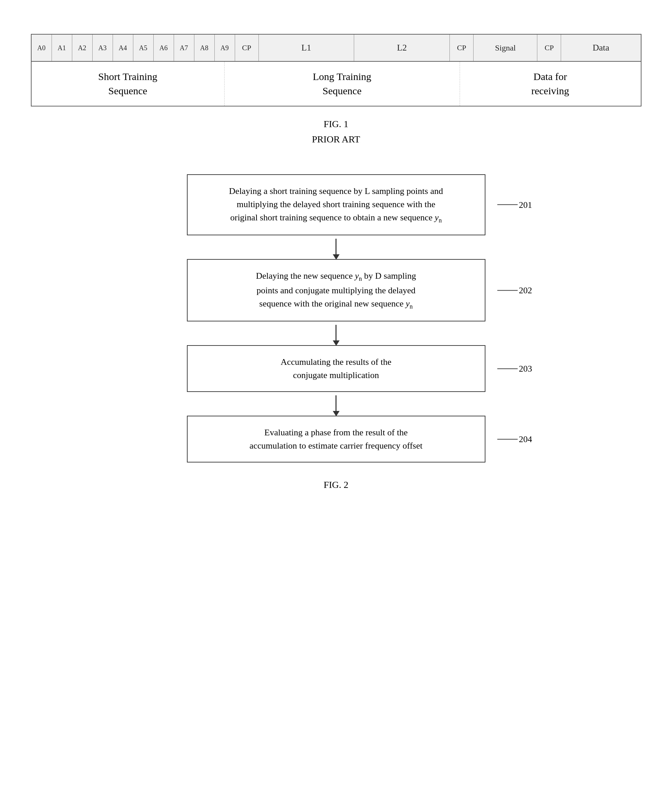 This screenshot has height=809, width=672. I want to click on seg-data: Data, so click(601, 48).